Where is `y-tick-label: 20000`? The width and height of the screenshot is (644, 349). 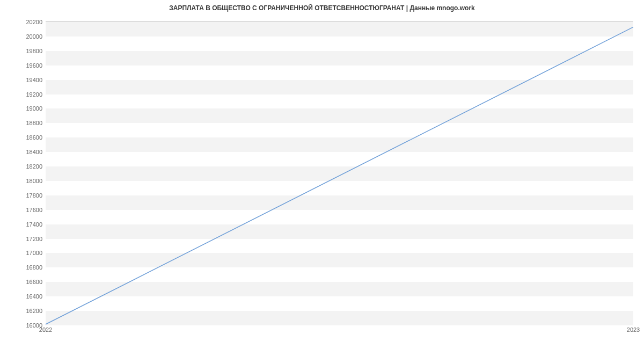
y-tick-label: 20000 is located at coordinates (34, 37).